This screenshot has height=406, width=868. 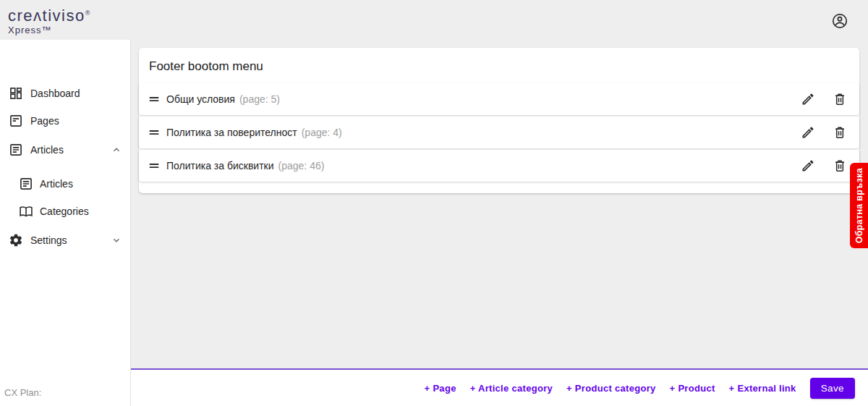 What do you see at coordinates (65, 223) in the screenshot?
I see `sidebar: Dashboard Pages Articles Articles Catego…` at bounding box center [65, 223].